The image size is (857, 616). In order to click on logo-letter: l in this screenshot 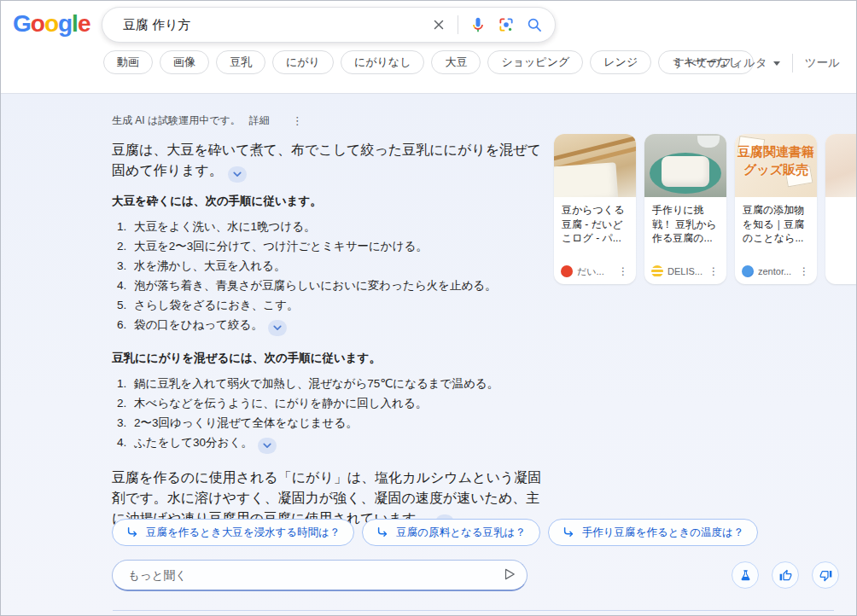, I will do `click(75, 24)`.